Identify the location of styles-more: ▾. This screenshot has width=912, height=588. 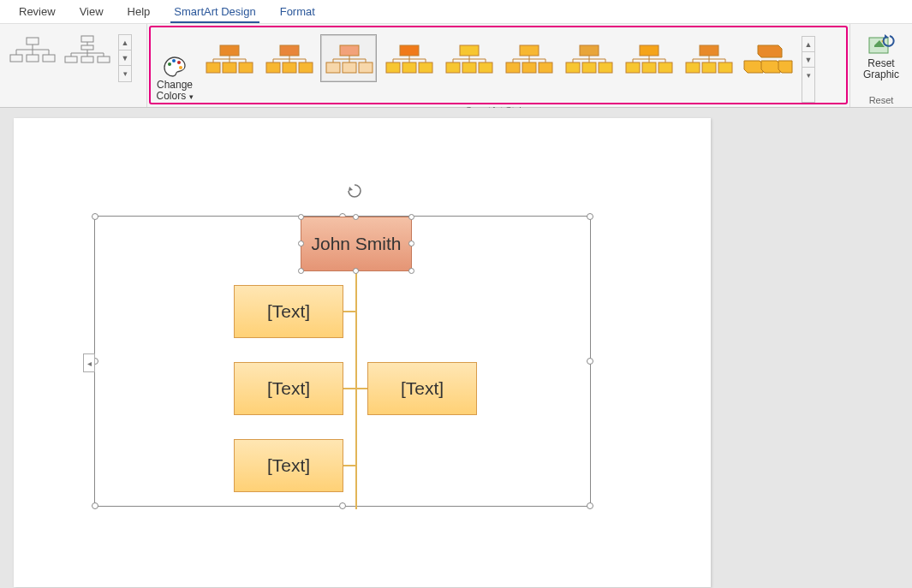
(808, 75).